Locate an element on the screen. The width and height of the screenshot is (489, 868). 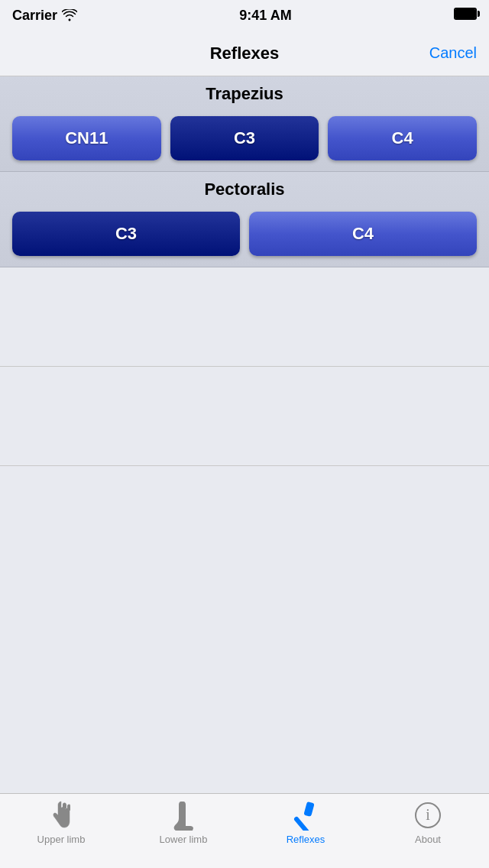
foot-icon is located at coordinates (183, 815).